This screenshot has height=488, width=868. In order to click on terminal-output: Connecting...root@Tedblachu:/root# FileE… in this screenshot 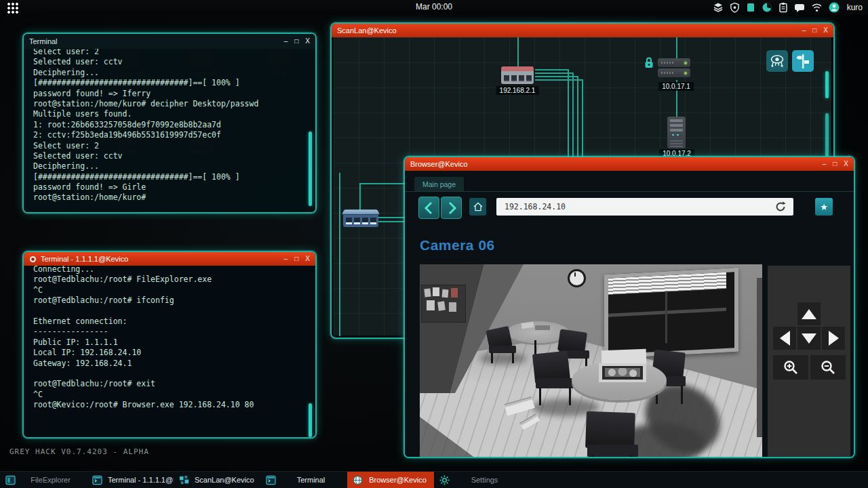, I will do `click(170, 351)`.